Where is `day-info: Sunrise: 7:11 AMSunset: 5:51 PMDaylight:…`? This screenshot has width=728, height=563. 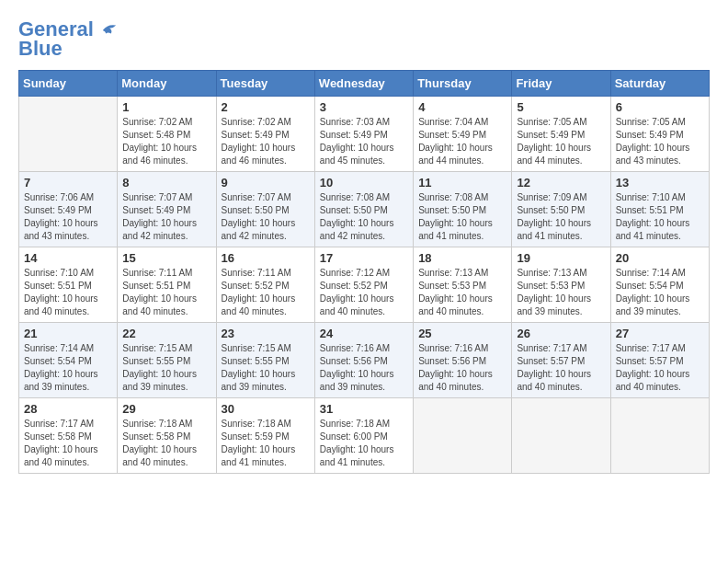 day-info: Sunrise: 7:11 AMSunset: 5:51 PMDaylight:… is located at coordinates (166, 293).